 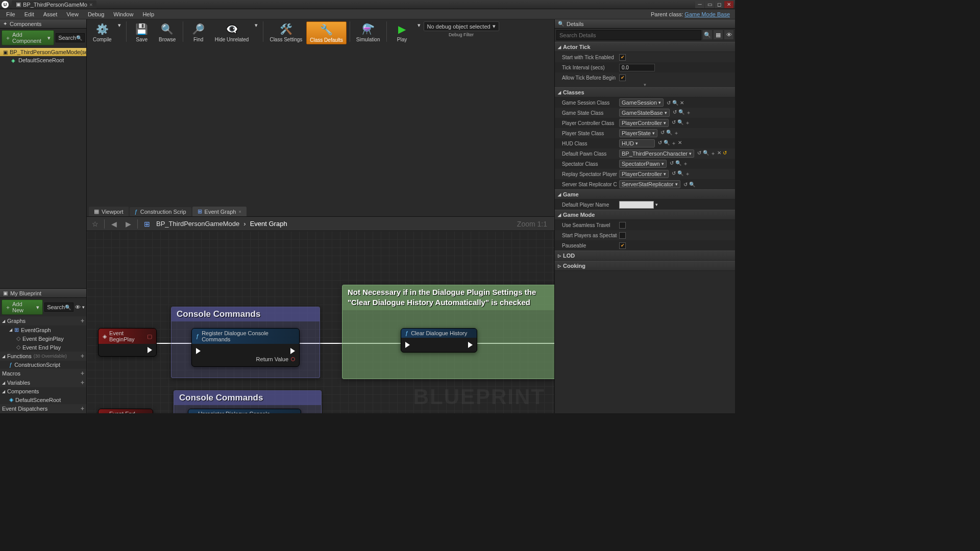 I want to click on game-state-dropdown: GameStateBase▾, so click(x=644, y=113).